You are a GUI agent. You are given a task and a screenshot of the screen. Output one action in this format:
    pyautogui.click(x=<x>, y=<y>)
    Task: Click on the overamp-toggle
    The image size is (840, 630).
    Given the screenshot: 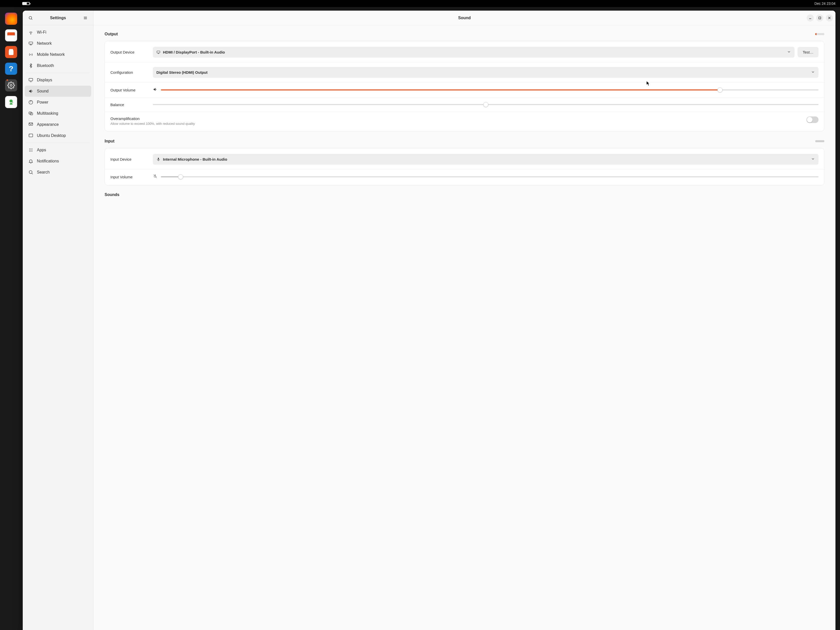 What is the action you would take?
    pyautogui.click(x=813, y=120)
    